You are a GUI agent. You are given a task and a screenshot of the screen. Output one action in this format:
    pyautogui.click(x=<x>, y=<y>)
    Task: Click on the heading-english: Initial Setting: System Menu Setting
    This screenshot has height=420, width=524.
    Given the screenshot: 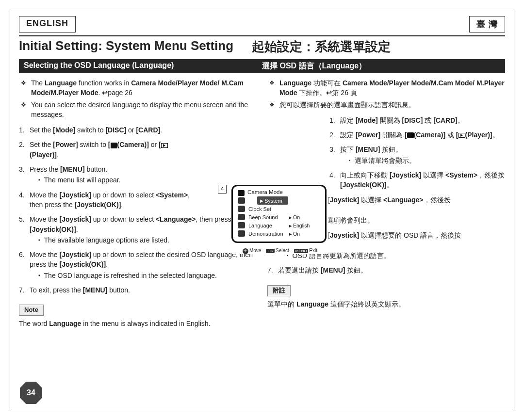 What is the action you would take?
    pyautogui.click(x=126, y=47)
    